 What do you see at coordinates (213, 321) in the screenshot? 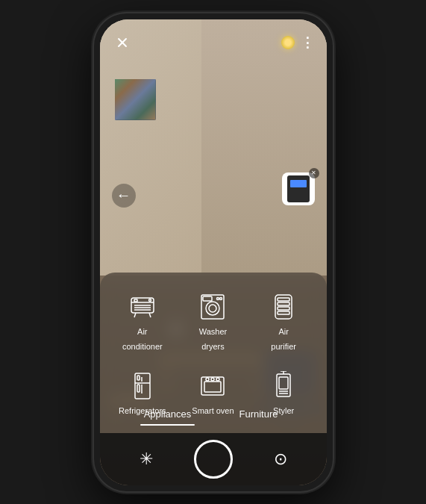
I see `product-item-washer-dryers: Washer dryers` at bounding box center [213, 321].